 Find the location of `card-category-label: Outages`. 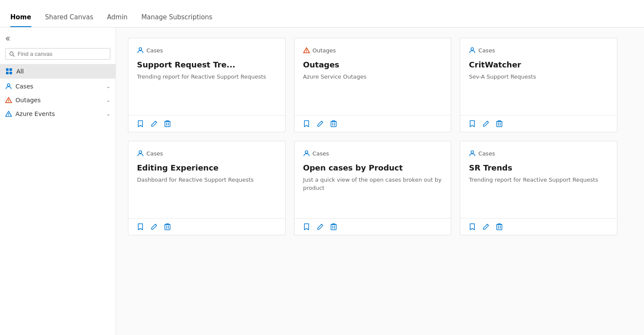

card-category-label: Outages is located at coordinates (325, 51).